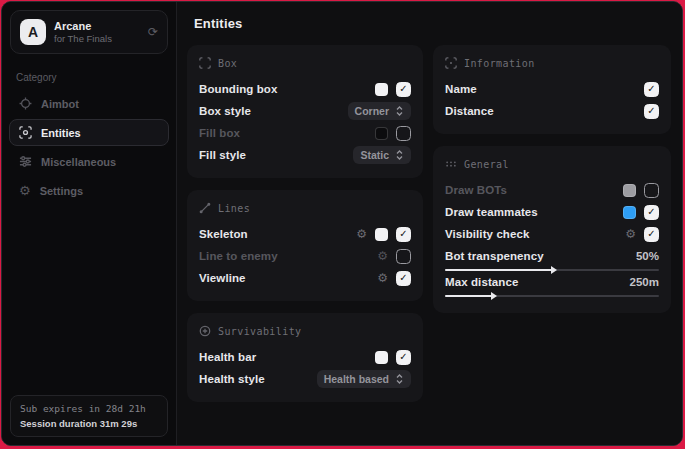 The width and height of the screenshot is (685, 449). What do you see at coordinates (234, 208) in the screenshot?
I see `section-title: Lines` at bounding box center [234, 208].